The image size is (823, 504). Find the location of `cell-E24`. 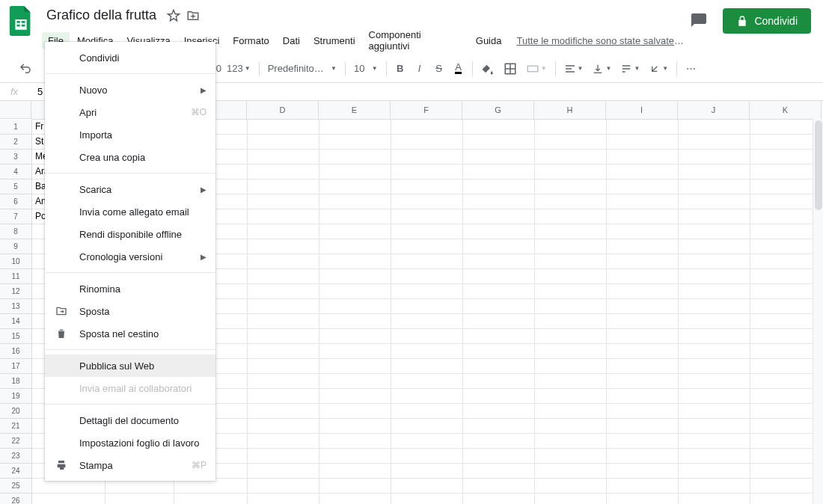

cell-E24 is located at coordinates (355, 471).